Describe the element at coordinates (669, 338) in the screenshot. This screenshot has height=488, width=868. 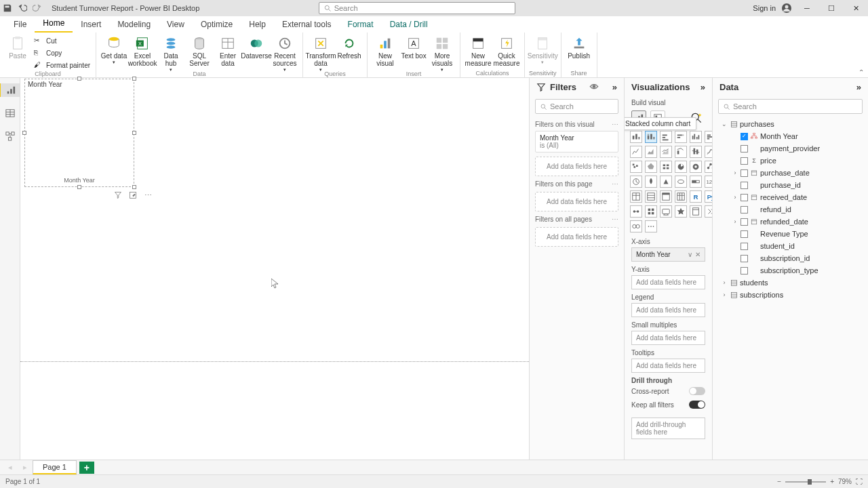
I see `small-multiples-field: Add data fields here` at that location.